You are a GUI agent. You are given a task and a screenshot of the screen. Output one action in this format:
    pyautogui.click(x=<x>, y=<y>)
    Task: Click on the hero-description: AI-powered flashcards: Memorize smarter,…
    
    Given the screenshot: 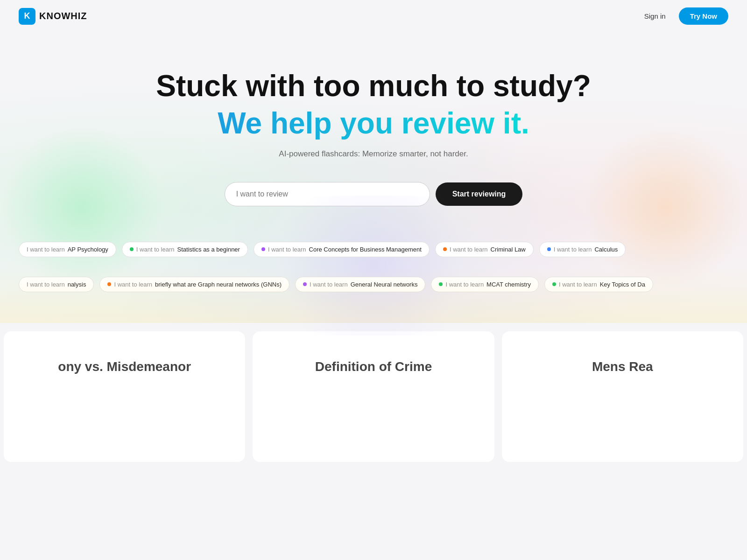 What is the action you would take?
    pyautogui.click(x=374, y=154)
    